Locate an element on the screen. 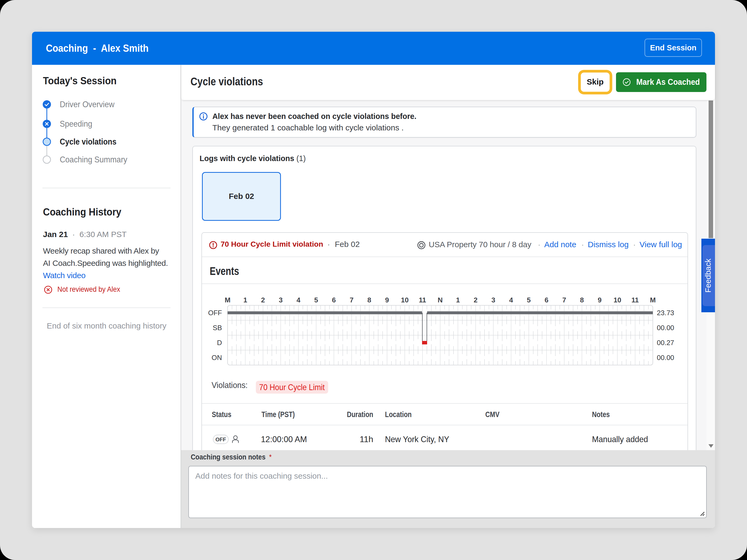  svg-text: 00.27 is located at coordinates (665, 343).